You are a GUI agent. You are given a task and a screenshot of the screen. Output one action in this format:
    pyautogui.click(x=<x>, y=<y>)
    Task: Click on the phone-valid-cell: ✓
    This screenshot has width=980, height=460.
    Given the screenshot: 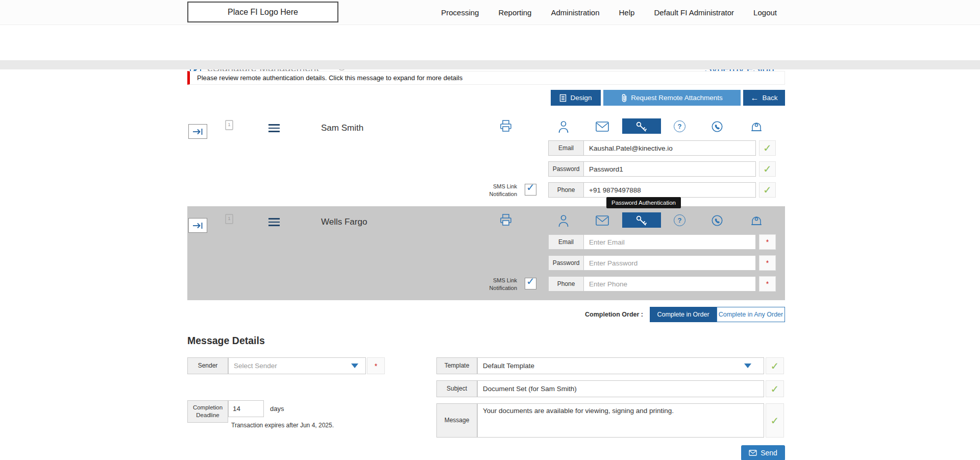 What is the action you would take?
    pyautogui.click(x=768, y=190)
    